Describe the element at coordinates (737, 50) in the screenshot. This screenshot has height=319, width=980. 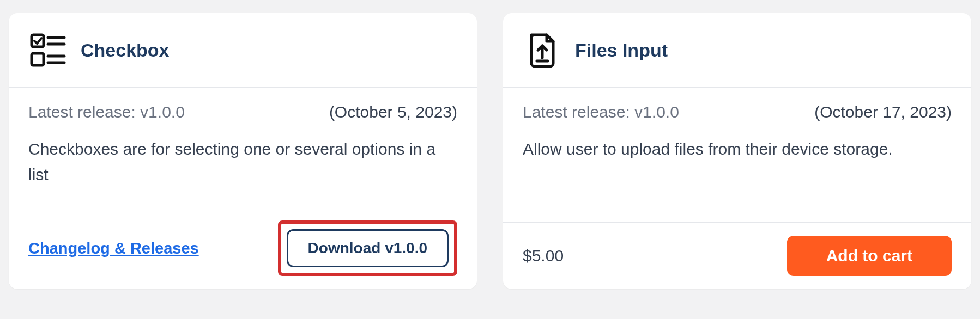
I see `card-header: Files Input` at that location.